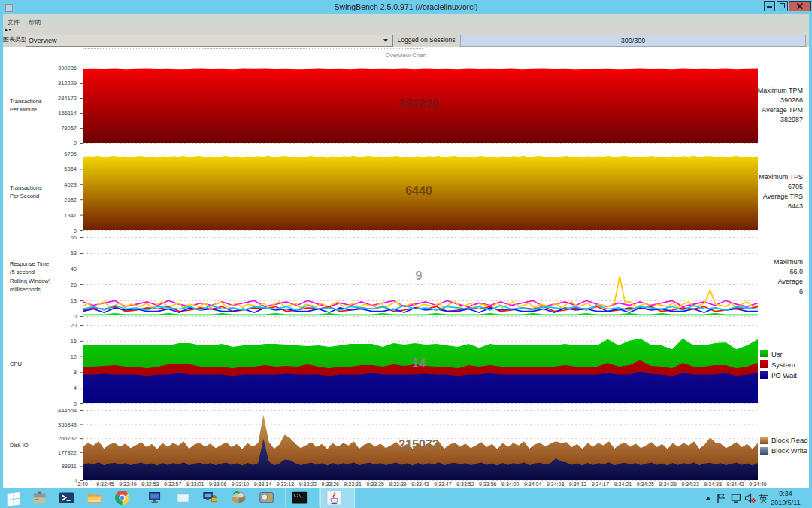  I want to click on xaxis-label: 9:34:29, so click(668, 485).